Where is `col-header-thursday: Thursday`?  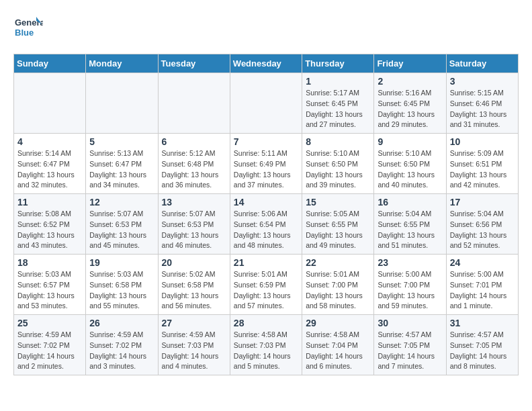 col-header-thursday: Thursday is located at coordinates (339, 64).